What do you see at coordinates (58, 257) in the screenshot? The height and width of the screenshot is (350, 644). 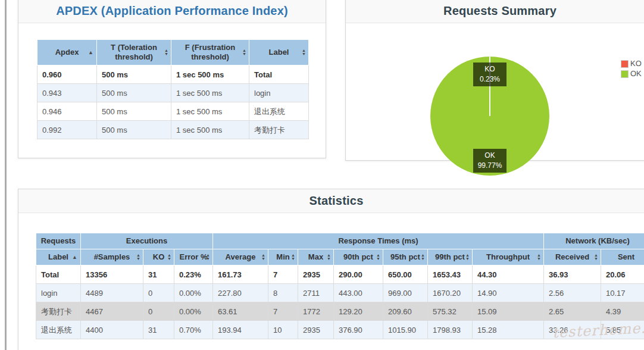 I see `col-header-label: Label ▲` at bounding box center [58, 257].